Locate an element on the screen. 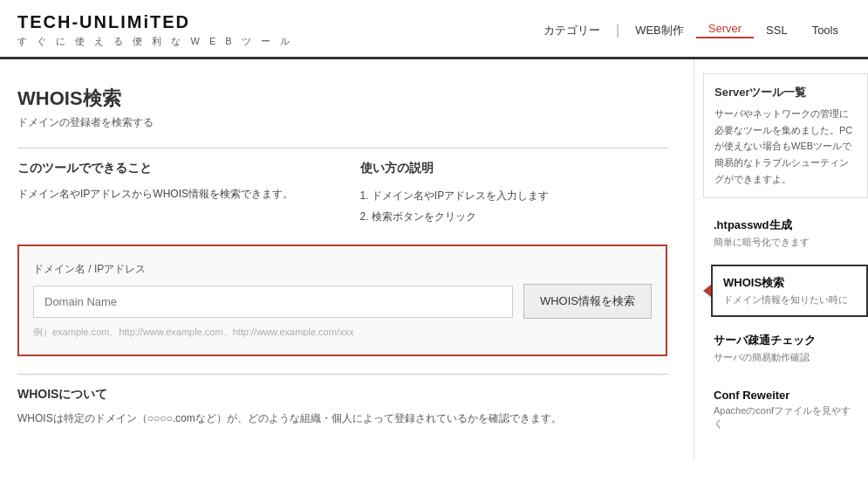 This screenshot has width=868, height=489. page-subtitle: ドメインの登録者を検索する is located at coordinates (342, 122).